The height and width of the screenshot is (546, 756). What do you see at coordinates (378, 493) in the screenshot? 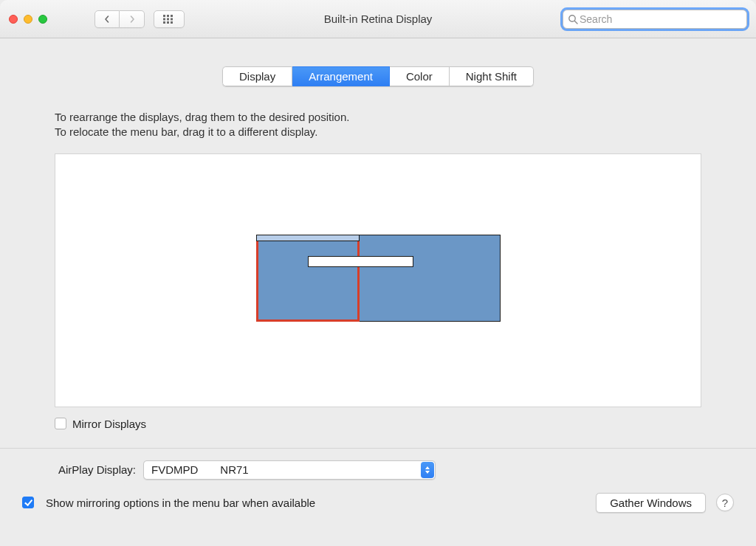
I see `bottom-section: AirPlay Display: FVDMPD NR71 Show mirror…` at bounding box center [378, 493].